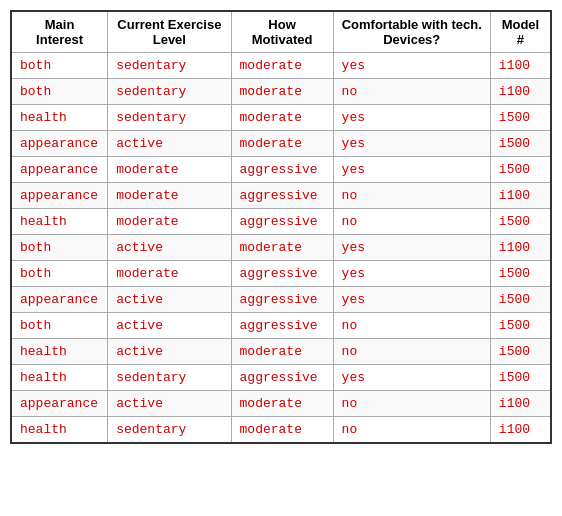  Describe the element at coordinates (281, 144) in the screenshot. I see `table-row: appearanceactivemoderateyesi500` at that location.